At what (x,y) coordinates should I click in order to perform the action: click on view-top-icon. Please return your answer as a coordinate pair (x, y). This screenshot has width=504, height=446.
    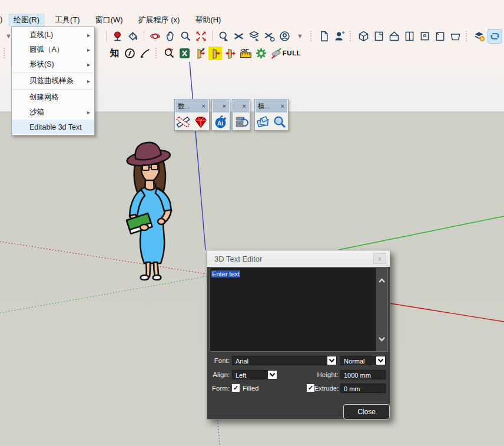
    Looking at the image, I should click on (379, 37).